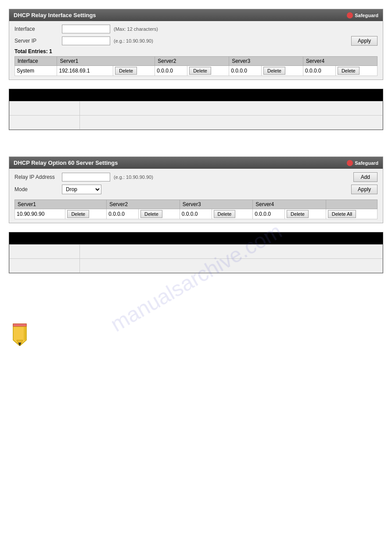 The height and width of the screenshot is (555, 392). I want to click on panel3-apply-button: Apply, so click(364, 189).